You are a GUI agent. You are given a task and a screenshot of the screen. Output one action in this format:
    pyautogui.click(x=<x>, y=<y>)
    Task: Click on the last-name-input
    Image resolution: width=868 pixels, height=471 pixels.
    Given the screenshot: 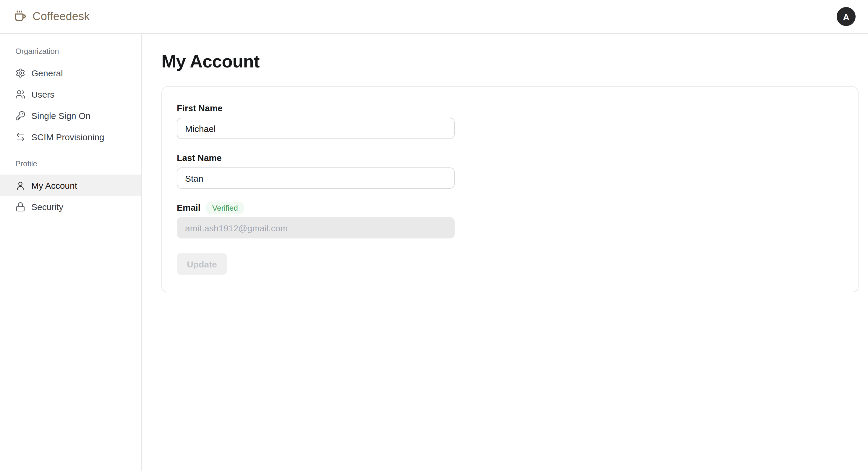 What is the action you would take?
    pyautogui.click(x=316, y=178)
    